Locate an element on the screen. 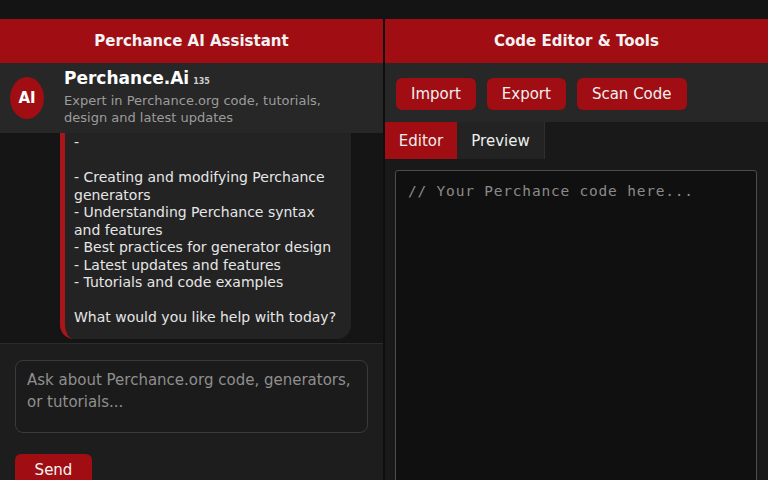  editor-tab-strip: Editor Preview is located at coordinates (576, 140).